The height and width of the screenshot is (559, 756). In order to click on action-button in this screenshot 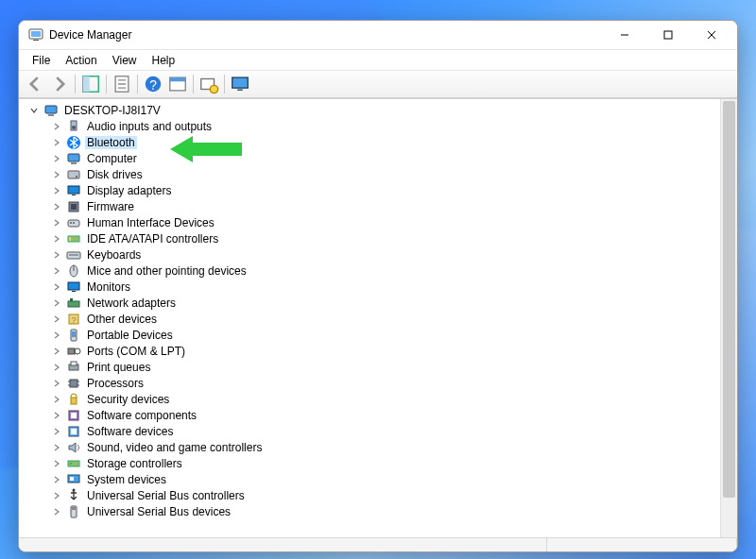, I will do `click(178, 84)`.